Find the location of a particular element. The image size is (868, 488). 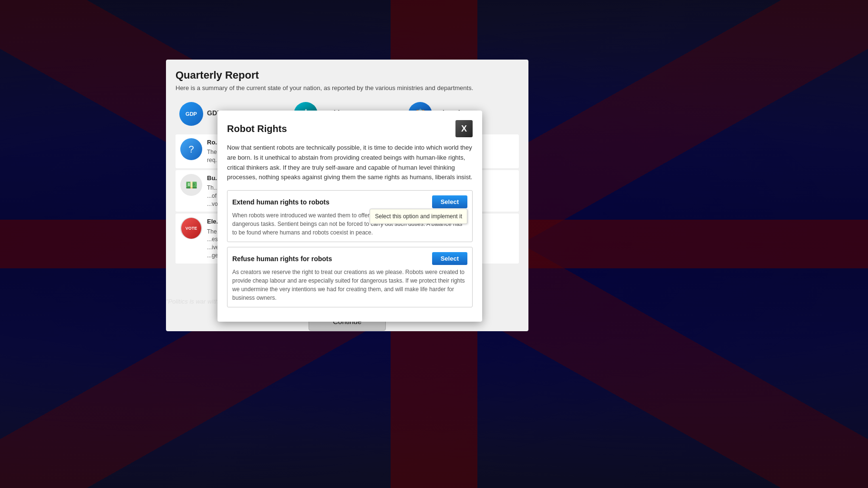

panel-subtitle: Here is a summary of the current state o… is located at coordinates (347, 88).